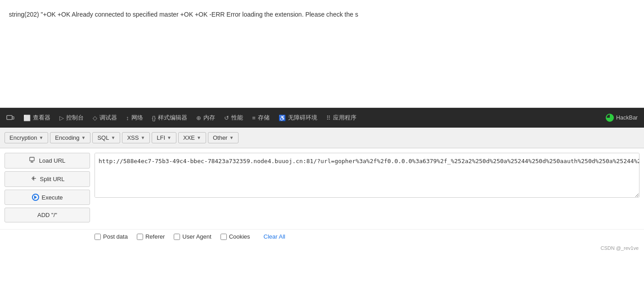 The width and height of the screenshot is (644, 284). I want to click on hackbar-toolbar: Encryption ▼ Encoding ▼ SQL ▼ XSS ▼ LFI …, so click(322, 138).